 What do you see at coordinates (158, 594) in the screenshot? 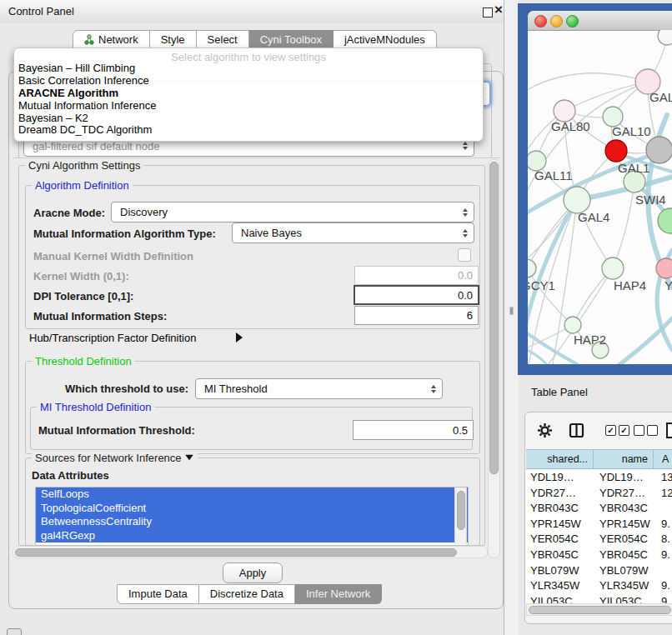
I see `tab-impute-data: Impute Data` at bounding box center [158, 594].